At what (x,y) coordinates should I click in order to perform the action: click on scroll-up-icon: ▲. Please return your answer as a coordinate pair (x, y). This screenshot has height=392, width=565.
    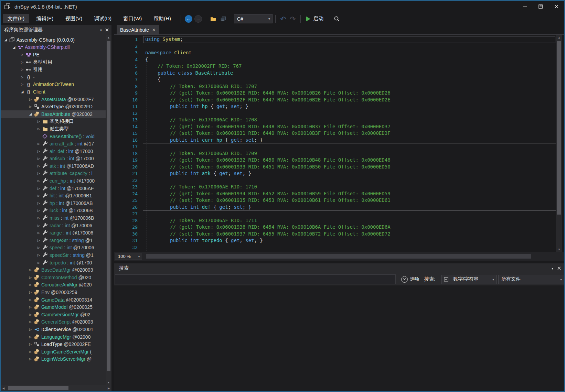
    Looking at the image, I should click on (109, 37).